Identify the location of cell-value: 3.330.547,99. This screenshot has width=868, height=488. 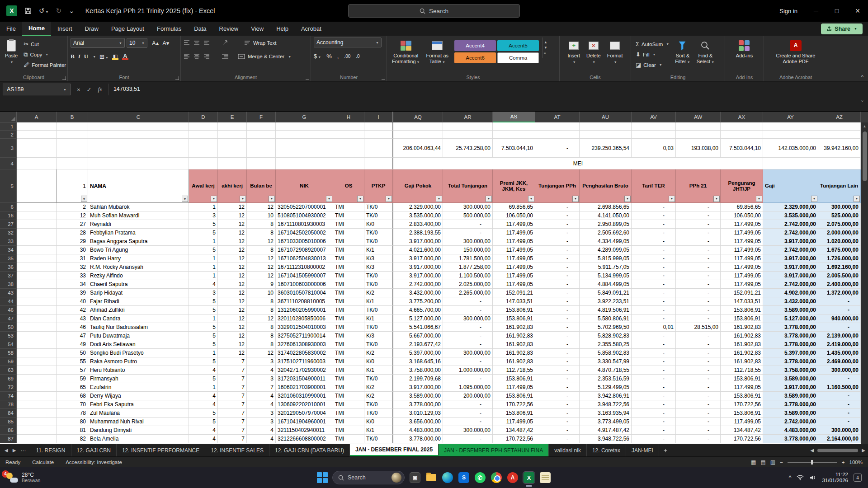
(606, 361).